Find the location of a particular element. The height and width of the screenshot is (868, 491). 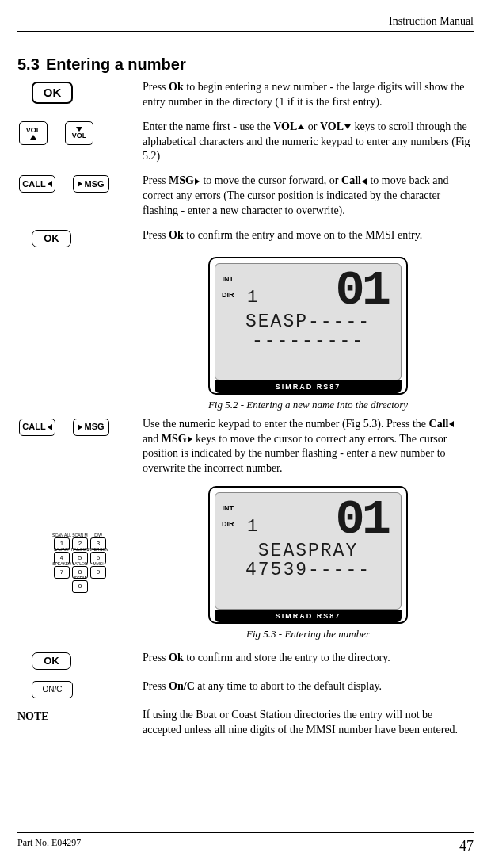

paragraph-3: Press MSG to move the cursor forward, or… is located at coordinates (308, 197).